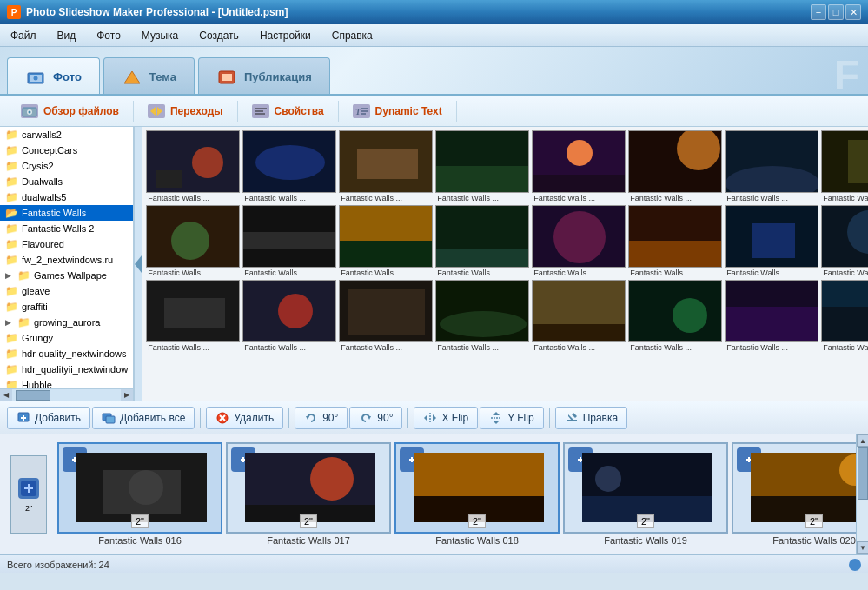 Image resolution: width=868 pixels, height=590 pixels. What do you see at coordinates (66, 275) in the screenshot?
I see `folder-games: ▶ 📁 Games Wallpape` at bounding box center [66, 275].